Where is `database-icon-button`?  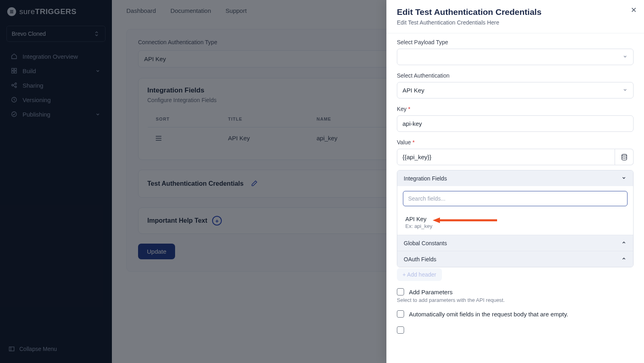 database-icon-button is located at coordinates (624, 157).